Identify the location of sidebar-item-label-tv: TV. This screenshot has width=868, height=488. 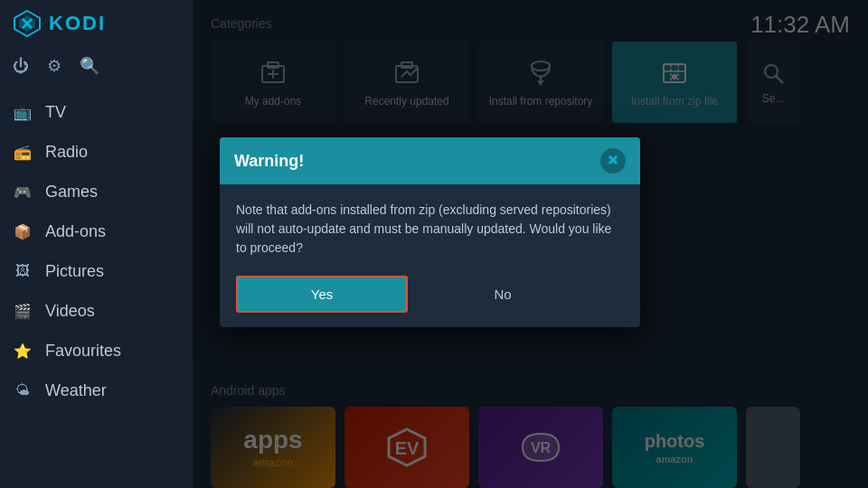
(56, 112).